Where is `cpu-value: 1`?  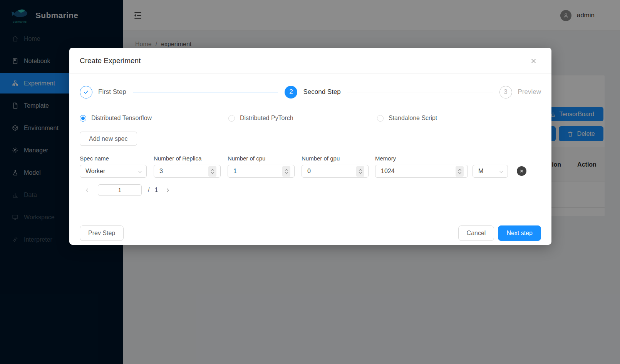 cpu-value: 1 is located at coordinates (235, 171).